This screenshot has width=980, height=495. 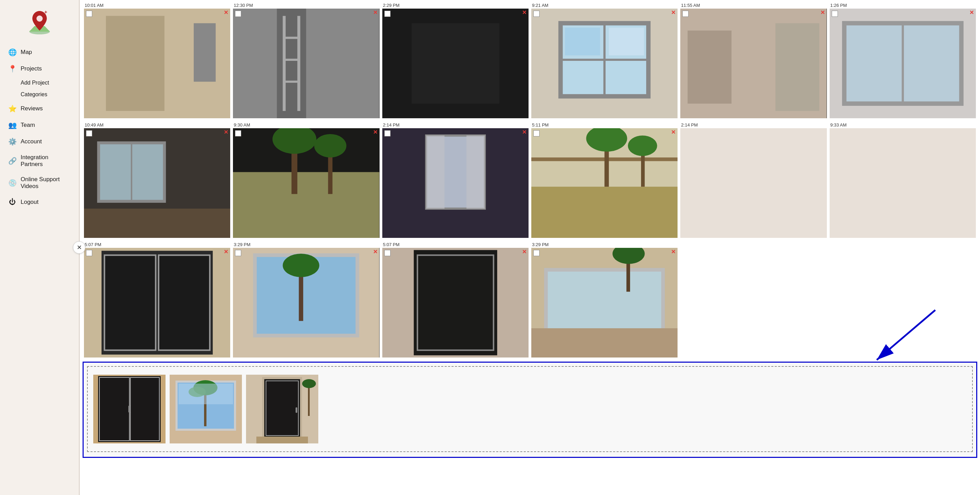 I want to click on sidebar: + 🌐 Map 📍 Projects Add Project Categorie…, so click(x=40, y=248).